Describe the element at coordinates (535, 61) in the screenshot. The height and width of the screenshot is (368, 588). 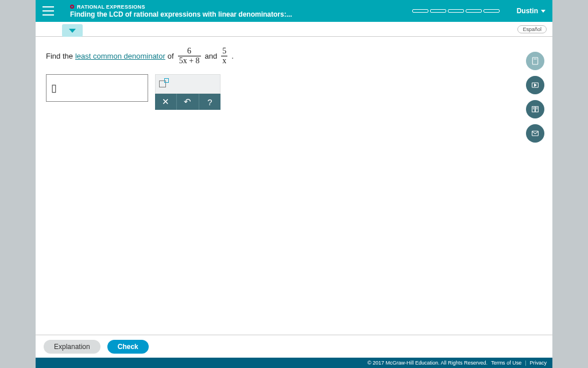
I see `calculator-button` at that location.